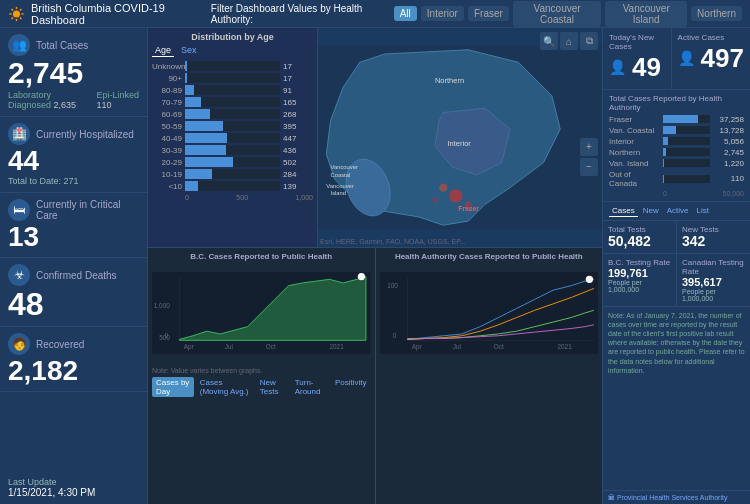 The image size is (750, 504). What do you see at coordinates (635, 120) in the screenshot?
I see `ha-bar-label: Fraser` at bounding box center [635, 120].